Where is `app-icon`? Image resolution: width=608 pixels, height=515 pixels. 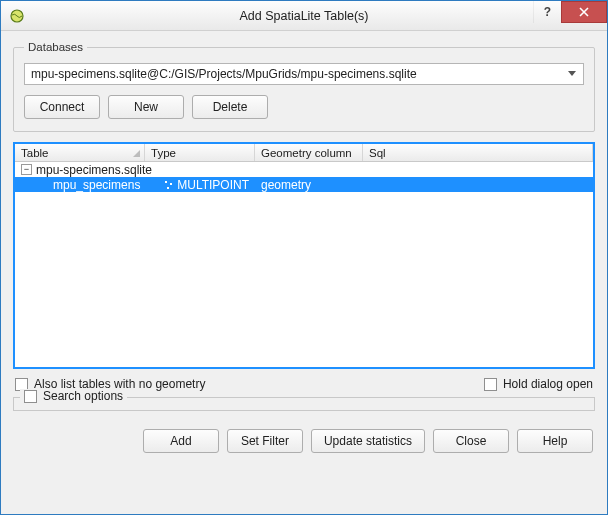
app-icon is located at coordinates (17, 16).